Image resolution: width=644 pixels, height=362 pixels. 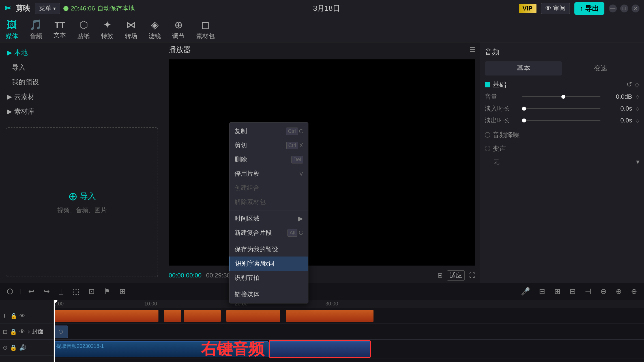 What do you see at coordinates (269, 278) in the screenshot?
I see `ctx-recognize-beats: 识别节拍` at bounding box center [269, 278].